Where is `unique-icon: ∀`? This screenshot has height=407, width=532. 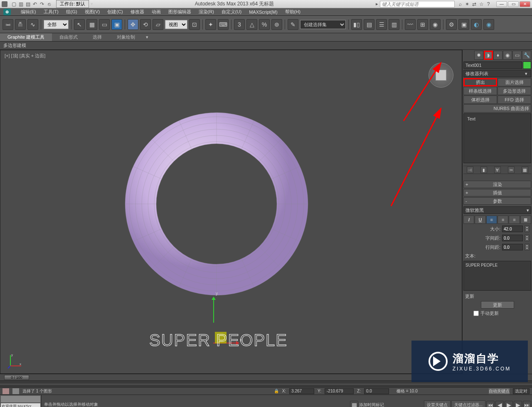
unique-icon: ∀ is located at coordinates (498, 170).